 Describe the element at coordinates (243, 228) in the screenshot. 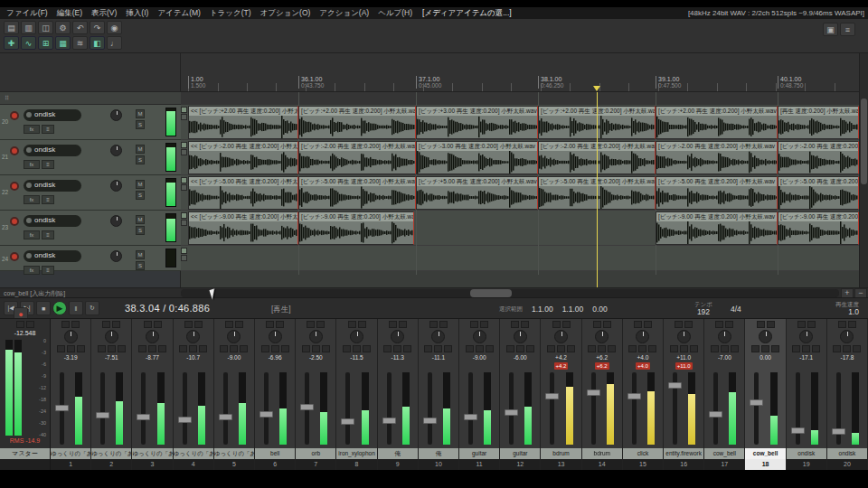

I see `media-item: << [ピッチ:-9.00 再生 速度:0.200] 小野太鼓.w` at that location.